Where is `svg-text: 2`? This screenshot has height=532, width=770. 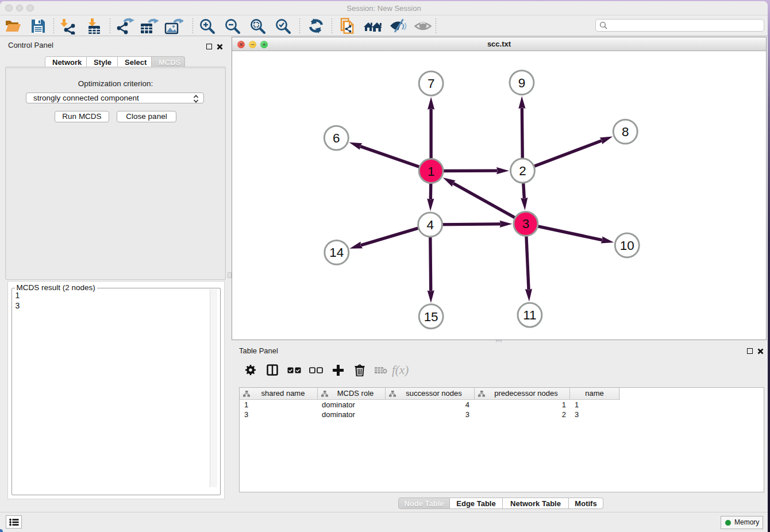 svg-text: 2 is located at coordinates (523, 171).